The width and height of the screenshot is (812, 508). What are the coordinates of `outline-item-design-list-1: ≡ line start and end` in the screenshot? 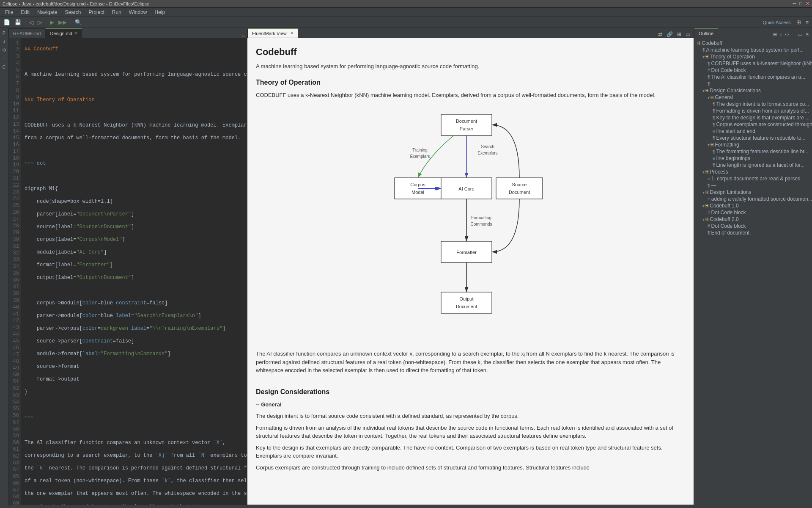 It's located at (753, 131).